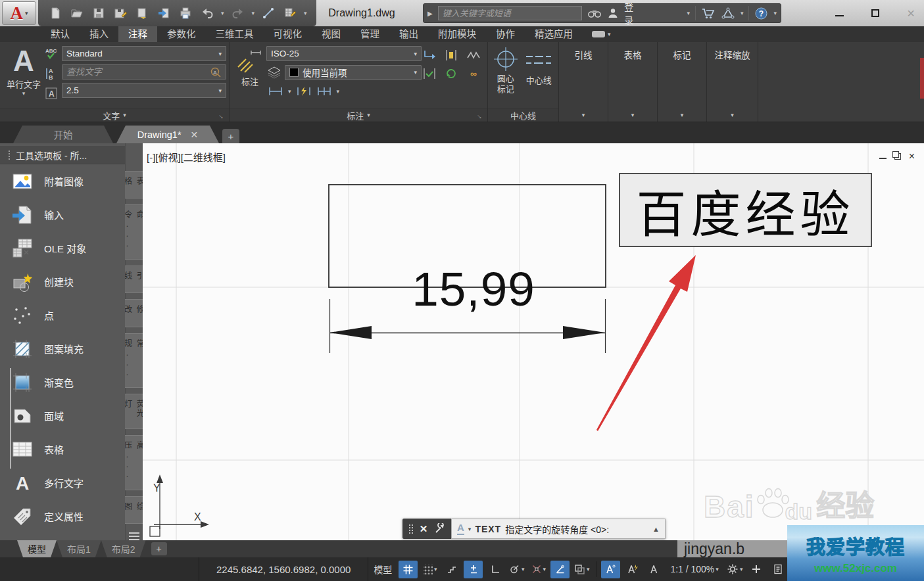 The height and width of the screenshot is (581, 924). What do you see at coordinates (62, 155) in the screenshot?
I see `tool-palette-header: 工具选项板 - 所...` at bounding box center [62, 155].